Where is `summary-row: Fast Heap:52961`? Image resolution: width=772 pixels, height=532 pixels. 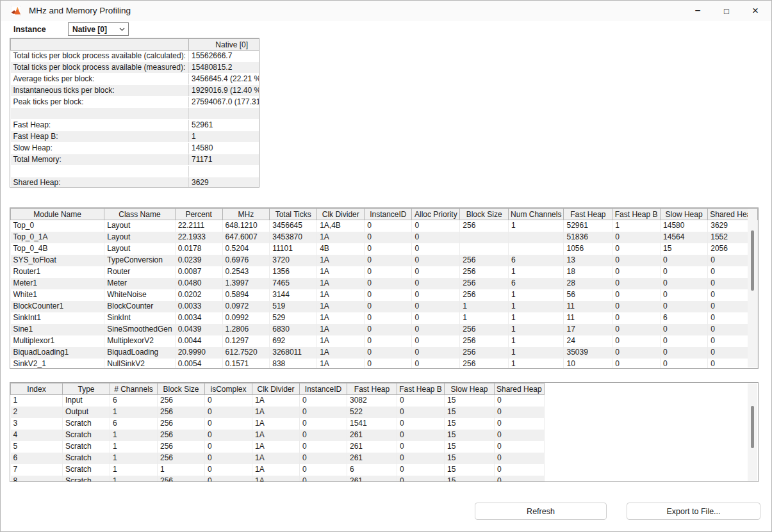 summary-row: Fast Heap:52961 is located at coordinates (136, 125).